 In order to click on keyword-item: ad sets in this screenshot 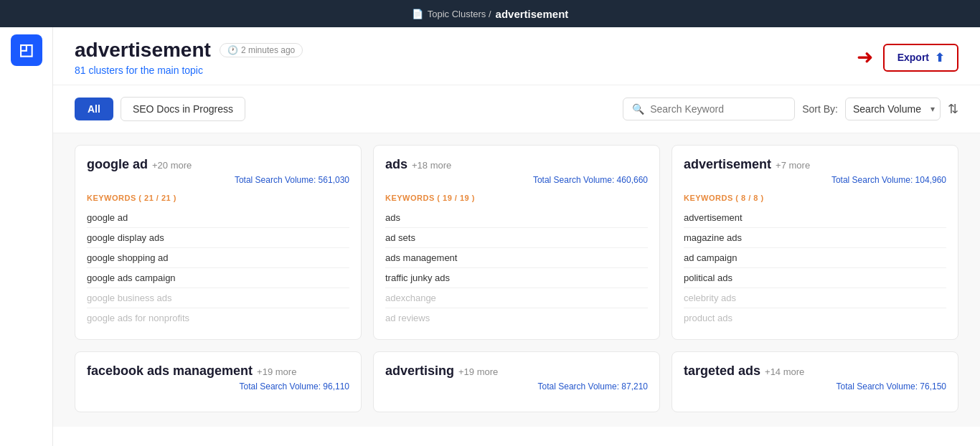, I will do `click(517, 238)`.